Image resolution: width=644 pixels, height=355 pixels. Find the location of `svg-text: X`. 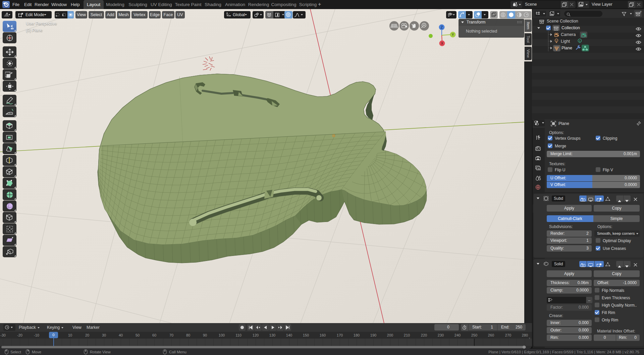

svg-text: X is located at coordinates (442, 44).